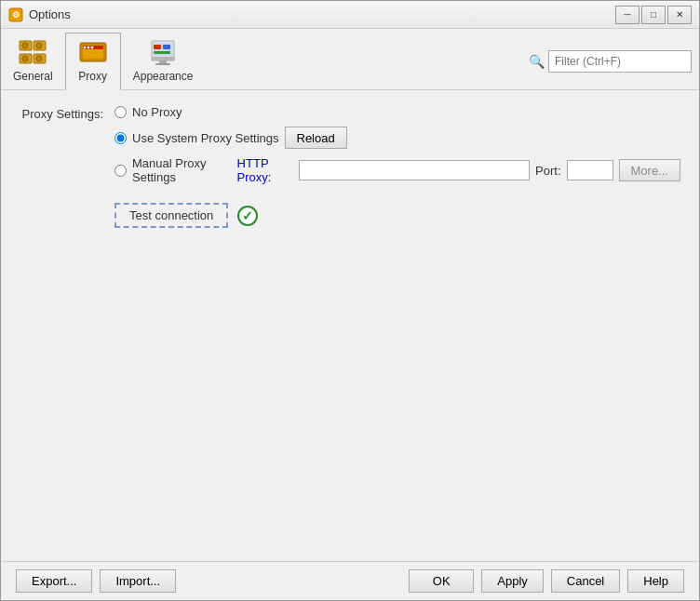 The height and width of the screenshot is (601, 700). I want to click on maximize-button: □, so click(653, 15).